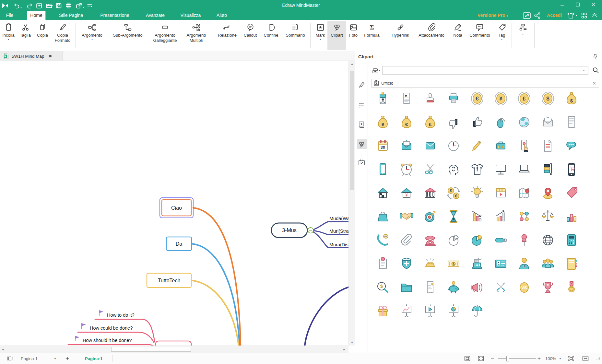 Image resolution: width=602 pixels, height=364 pixels. Describe the element at coordinates (524, 288) in the screenshot. I see `clipart-vs-badge: VS` at that location.